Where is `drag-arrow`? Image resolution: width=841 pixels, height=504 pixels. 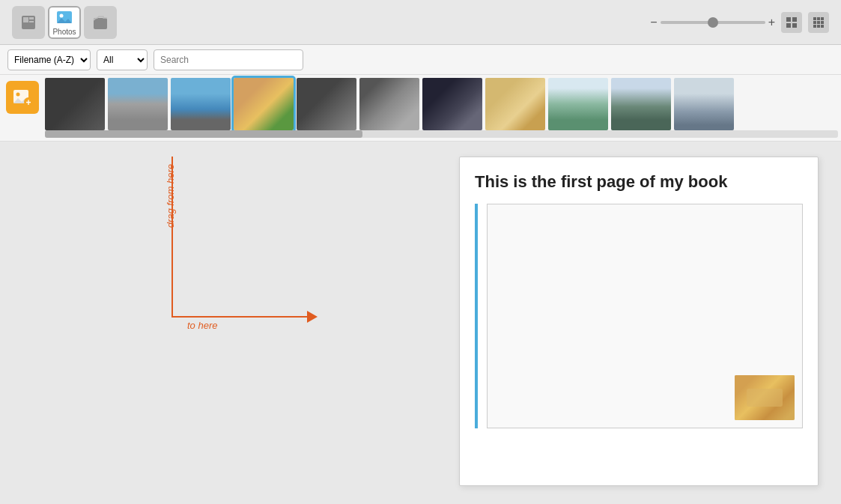
drag-arrow is located at coordinates (312, 317).